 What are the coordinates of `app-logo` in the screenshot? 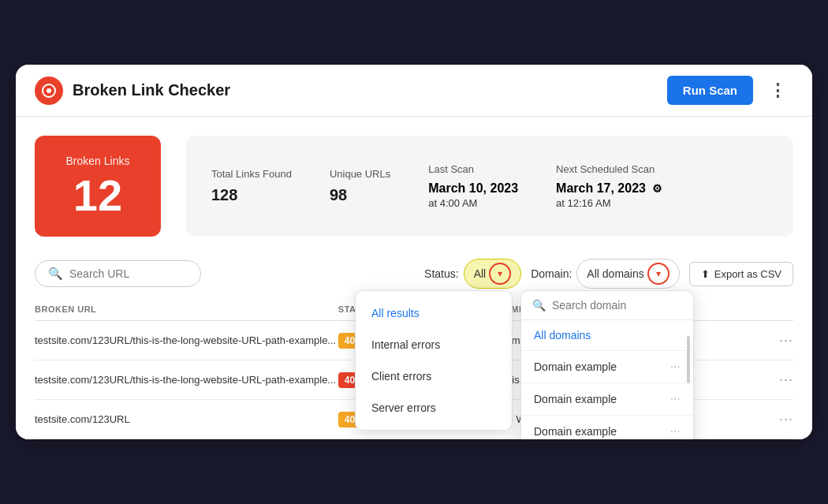 It's located at (49, 91).